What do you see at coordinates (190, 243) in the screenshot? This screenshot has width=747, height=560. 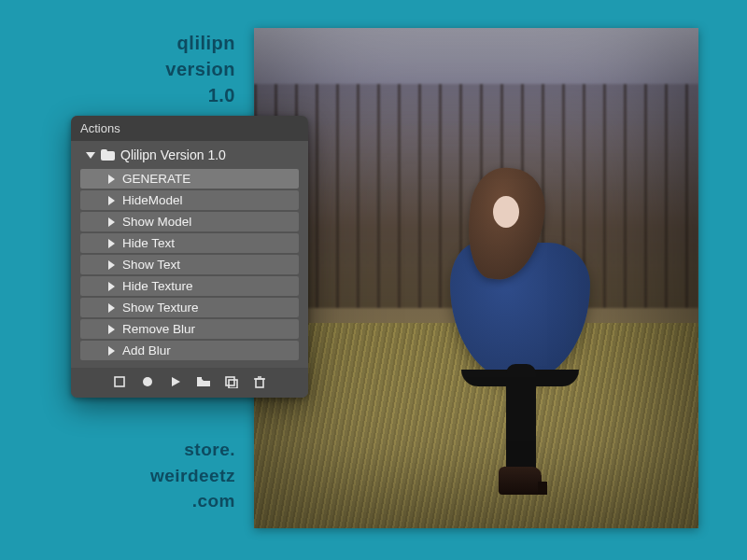 I see `action-item: Hide Text` at bounding box center [190, 243].